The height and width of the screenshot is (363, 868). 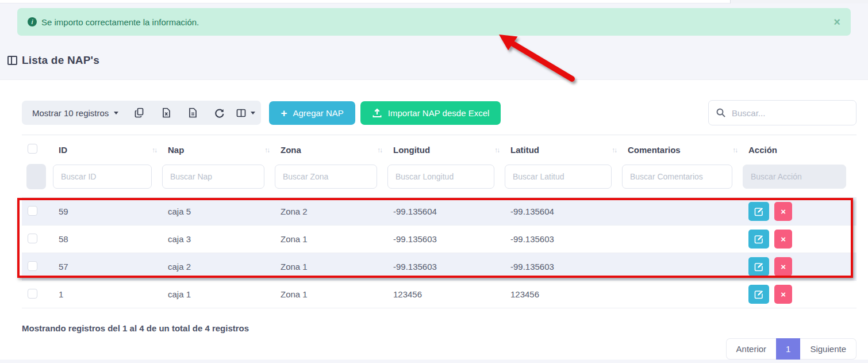 What do you see at coordinates (439, 113) in the screenshot?
I see `import-nap-label: Importar NAP desde Excel` at bounding box center [439, 113].